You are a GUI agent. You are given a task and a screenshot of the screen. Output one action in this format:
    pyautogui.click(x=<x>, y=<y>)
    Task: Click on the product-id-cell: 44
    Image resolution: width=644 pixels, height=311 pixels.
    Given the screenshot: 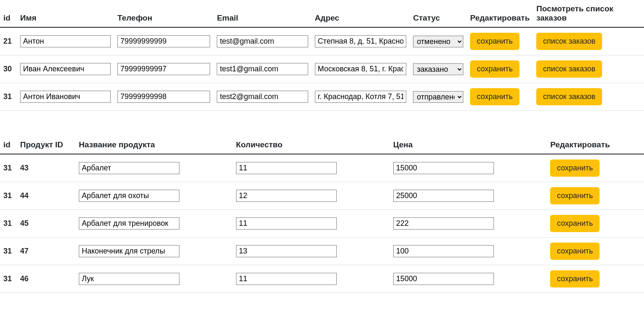 What is the action you would take?
    pyautogui.click(x=46, y=196)
    